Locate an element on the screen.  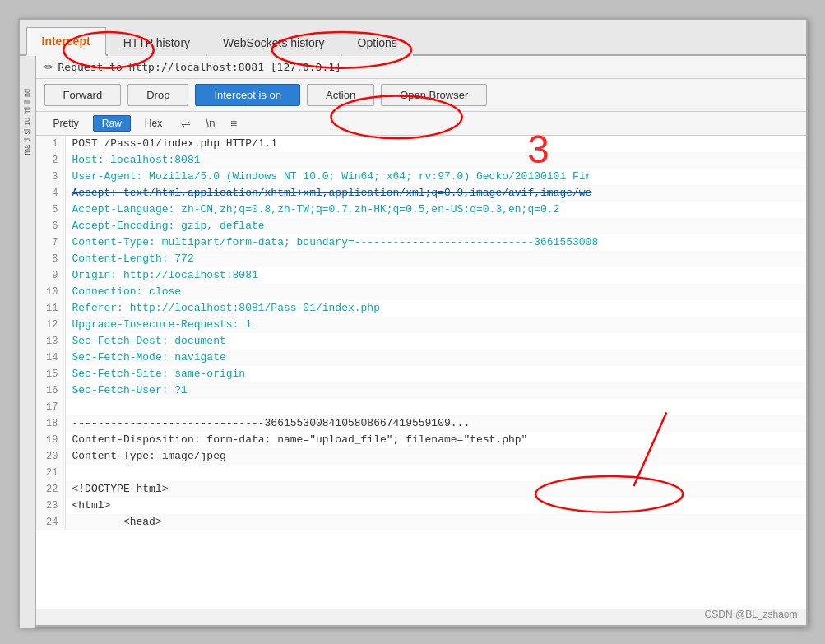
side-label-ma: ma is located at coordinates (27, 150).